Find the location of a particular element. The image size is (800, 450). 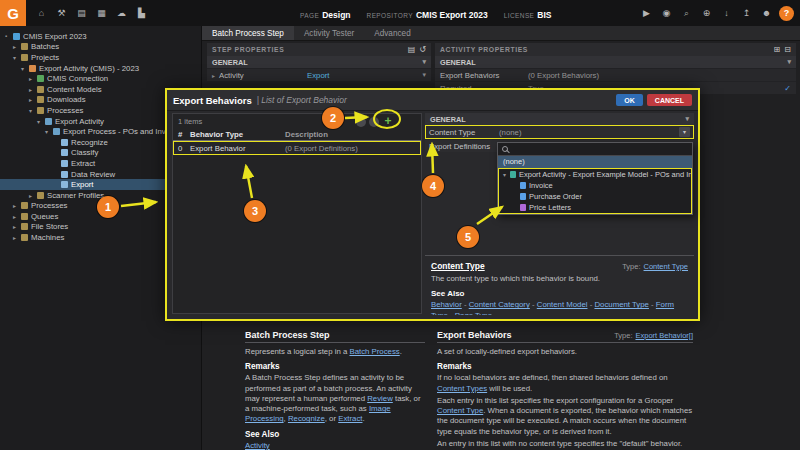

help-link: Page Type is located at coordinates (474, 313).